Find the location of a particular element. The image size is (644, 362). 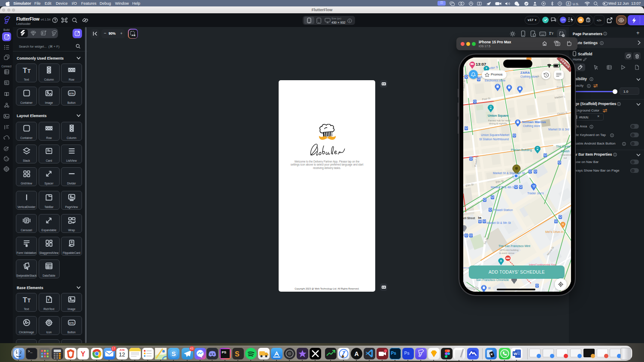

svg-text: Market St & 4th St is located at coordinates (503, 187).